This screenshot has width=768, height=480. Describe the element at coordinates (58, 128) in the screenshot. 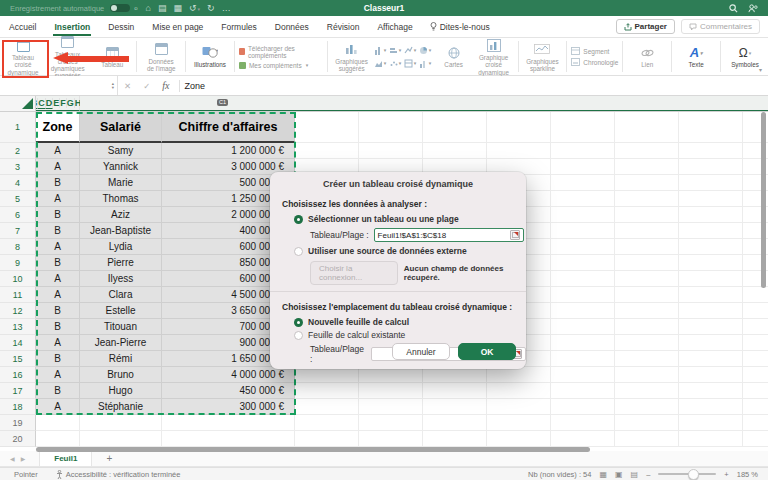

I see `cell-A1: Zone` at that location.